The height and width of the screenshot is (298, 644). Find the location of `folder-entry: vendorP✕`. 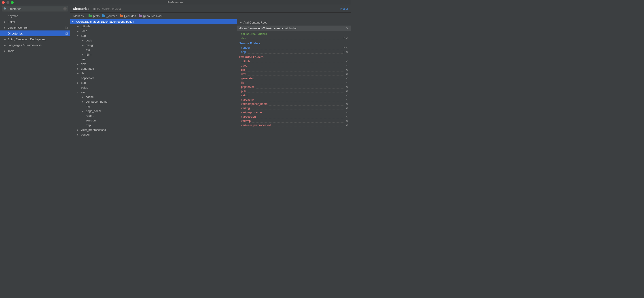

folder-entry: vendorP✕ is located at coordinates (294, 48).